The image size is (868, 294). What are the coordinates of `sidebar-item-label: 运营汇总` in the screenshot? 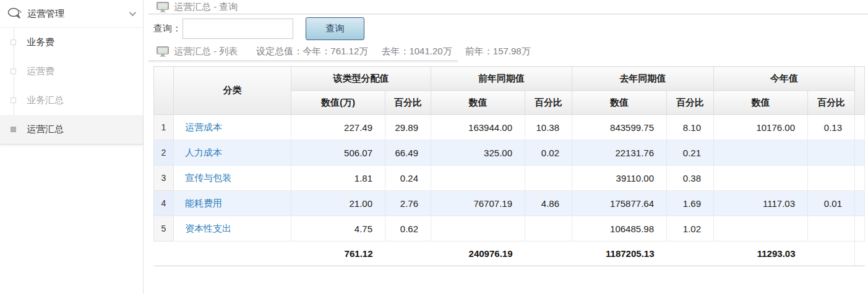 It's located at (45, 130).